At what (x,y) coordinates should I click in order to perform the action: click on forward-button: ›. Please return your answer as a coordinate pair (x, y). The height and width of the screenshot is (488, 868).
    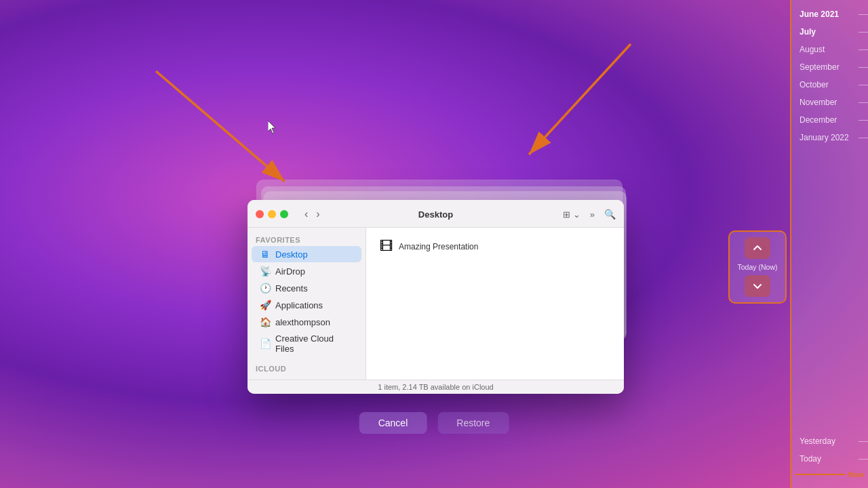
    Looking at the image, I should click on (317, 214).